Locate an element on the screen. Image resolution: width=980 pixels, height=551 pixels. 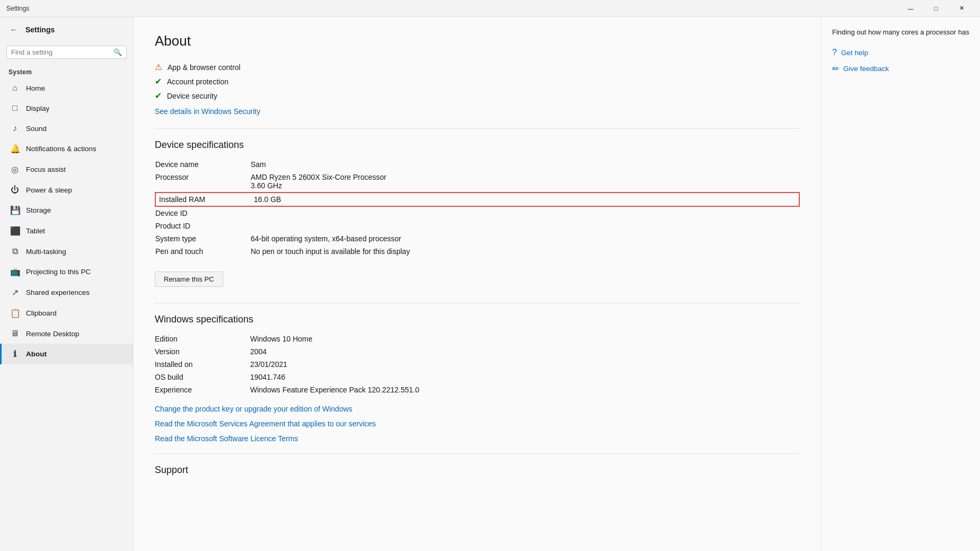
clipboard-icon: 📋 is located at coordinates (15, 313).